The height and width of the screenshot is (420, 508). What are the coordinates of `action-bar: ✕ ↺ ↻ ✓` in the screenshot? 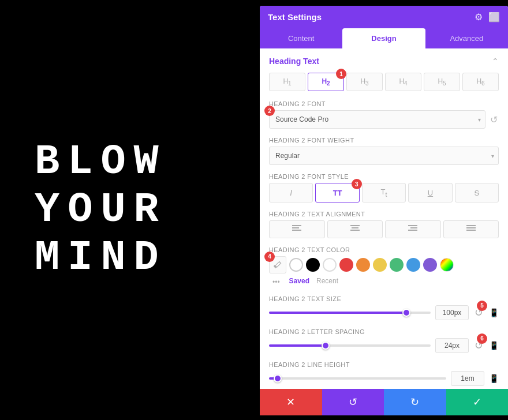 It's located at (384, 402).